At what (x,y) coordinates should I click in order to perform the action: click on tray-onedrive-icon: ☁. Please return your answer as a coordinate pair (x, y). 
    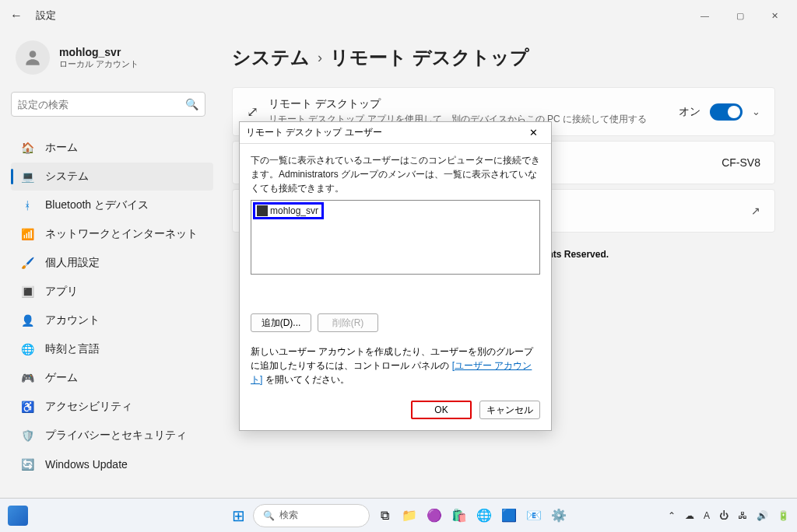
    Looking at the image, I should click on (690, 516).